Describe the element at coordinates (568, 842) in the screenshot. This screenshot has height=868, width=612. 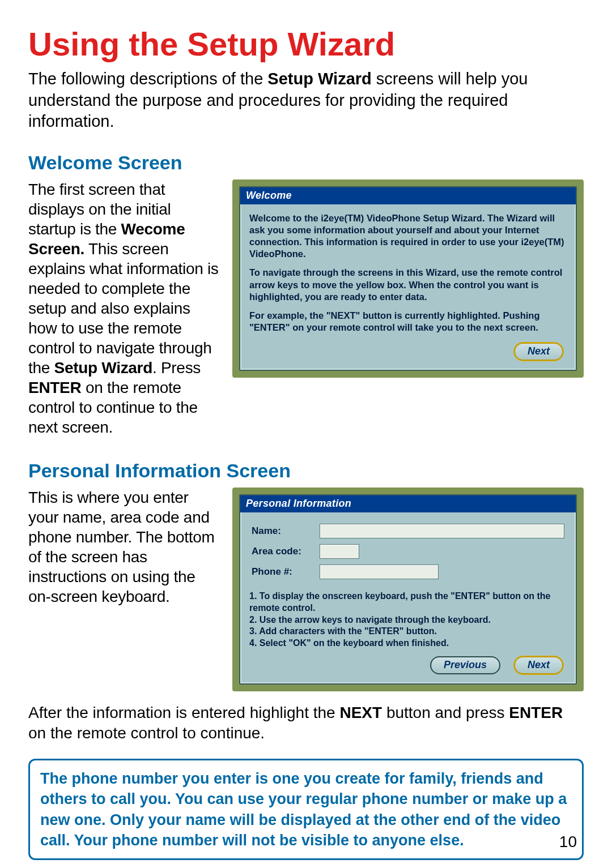
I see `page-number: 10` at that location.